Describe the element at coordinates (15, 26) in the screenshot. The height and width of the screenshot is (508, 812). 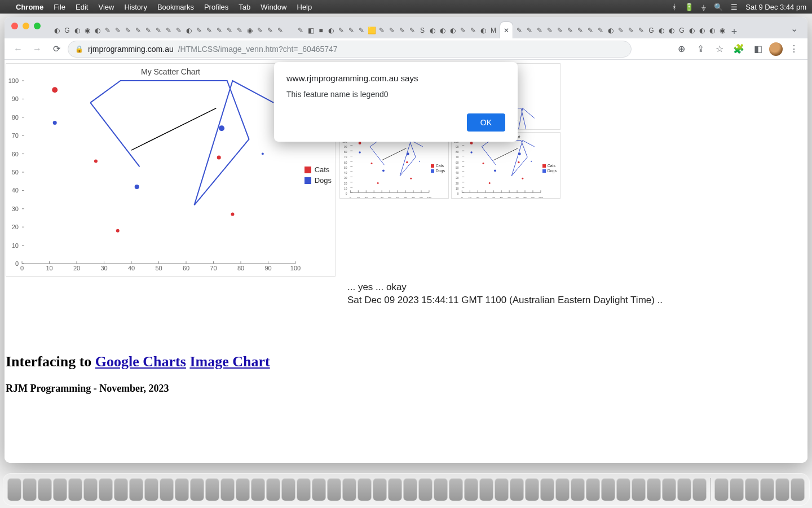
I see `window-close-button` at that location.